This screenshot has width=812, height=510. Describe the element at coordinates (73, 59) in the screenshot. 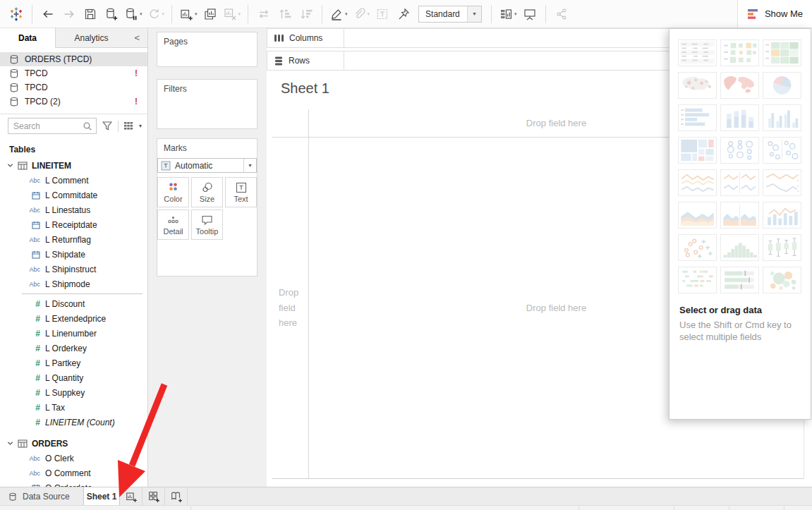

I see `data-source-item: ORDERS (TPCD)` at that location.